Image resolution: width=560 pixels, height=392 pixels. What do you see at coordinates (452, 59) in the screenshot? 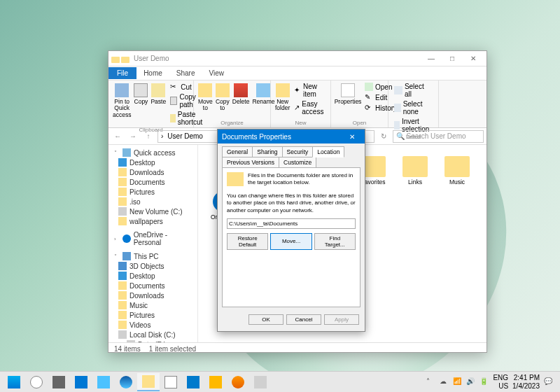
I see `maximize-button: □` at bounding box center [452, 59].